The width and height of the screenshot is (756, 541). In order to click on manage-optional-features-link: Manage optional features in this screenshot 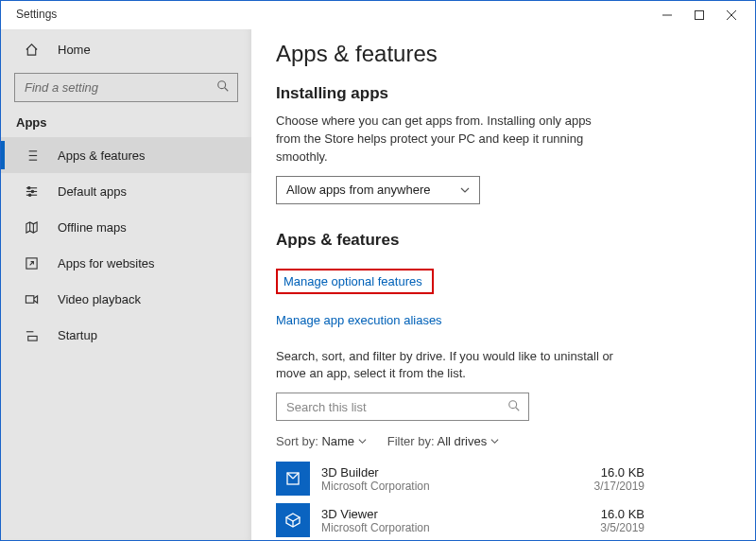, I will do `click(355, 282)`.